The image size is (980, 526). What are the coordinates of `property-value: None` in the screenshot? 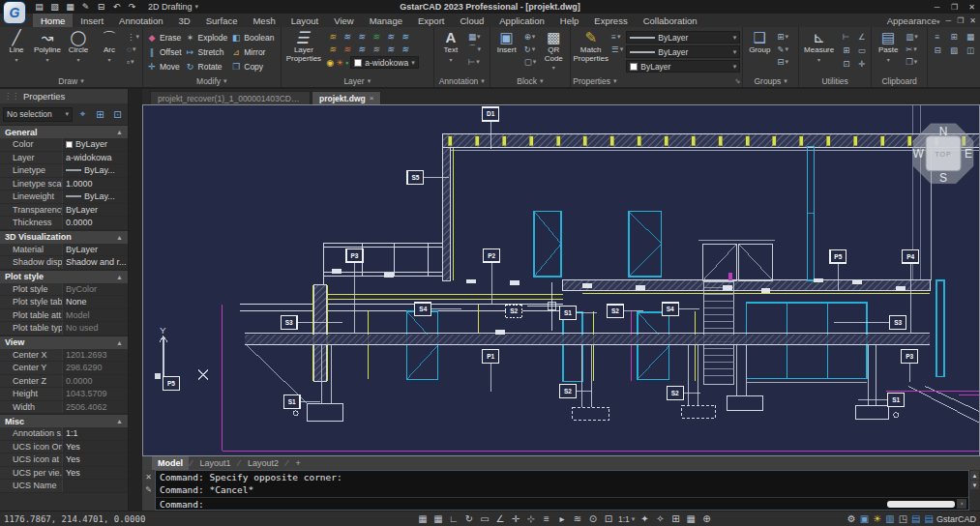 It's located at (95, 302).